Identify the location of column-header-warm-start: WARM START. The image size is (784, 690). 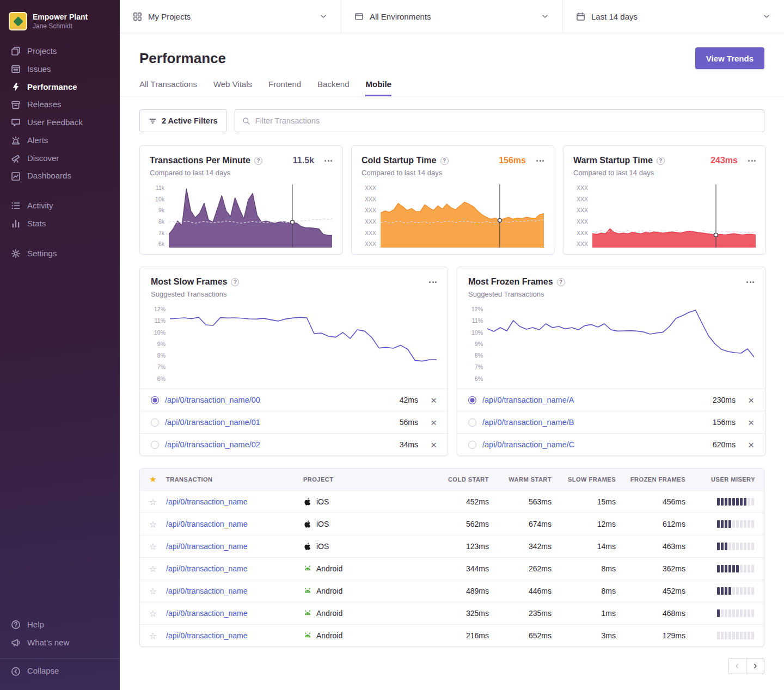
(529, 479).